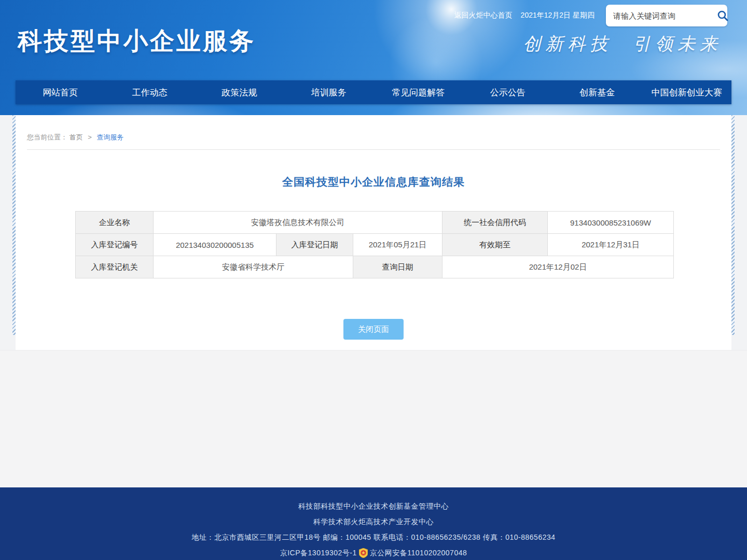 The image size is (747, 560). I want to click on valid-until-value: 2021年12月31日, so click(611, 245).